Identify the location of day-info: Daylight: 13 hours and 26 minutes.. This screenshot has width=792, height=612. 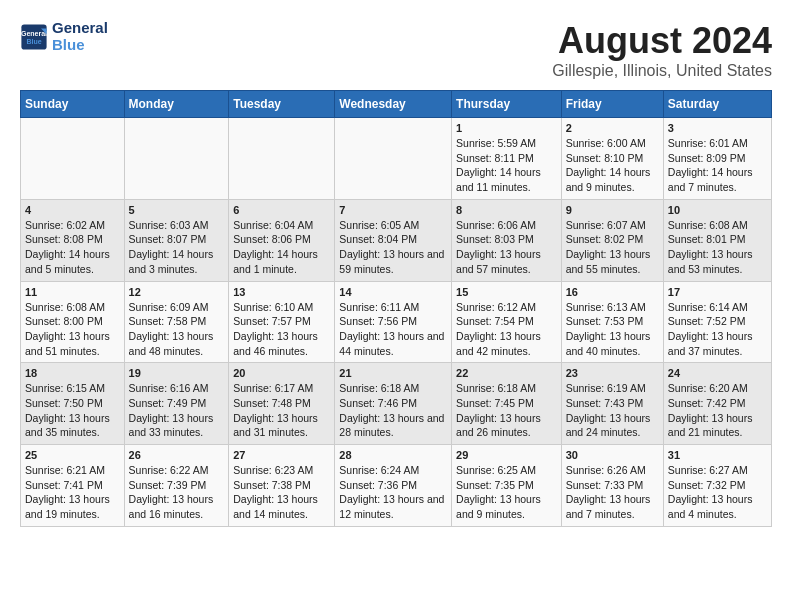
(506, 426).